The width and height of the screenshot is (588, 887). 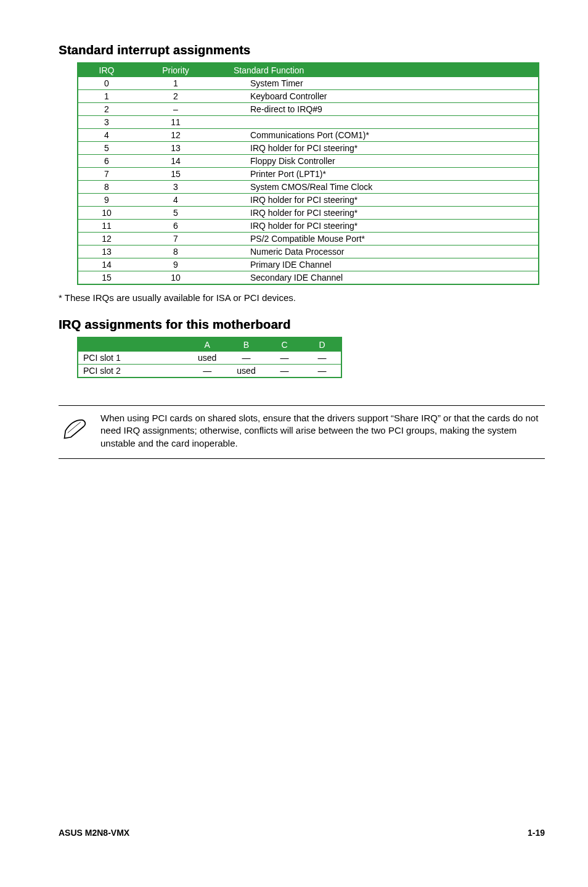 What do you see at coordinates (106, 84) in the screenshot?
I see `irq-cell: 0` at bounding box center [106, 84].